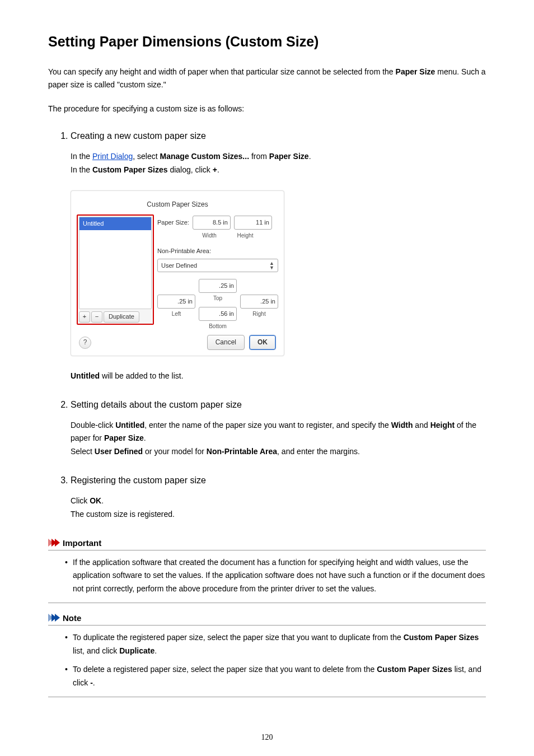 The width and height of the screenshot is (534, 756). Describe the element at coordinates (267, 661) in the screenshot. I see `note-body: To duplicate the registered paper size, …` at that location.